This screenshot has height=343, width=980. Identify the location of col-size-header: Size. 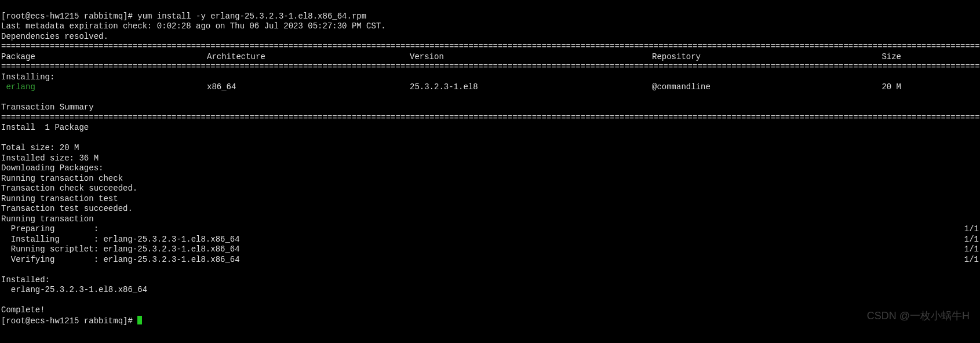
(891, 57).